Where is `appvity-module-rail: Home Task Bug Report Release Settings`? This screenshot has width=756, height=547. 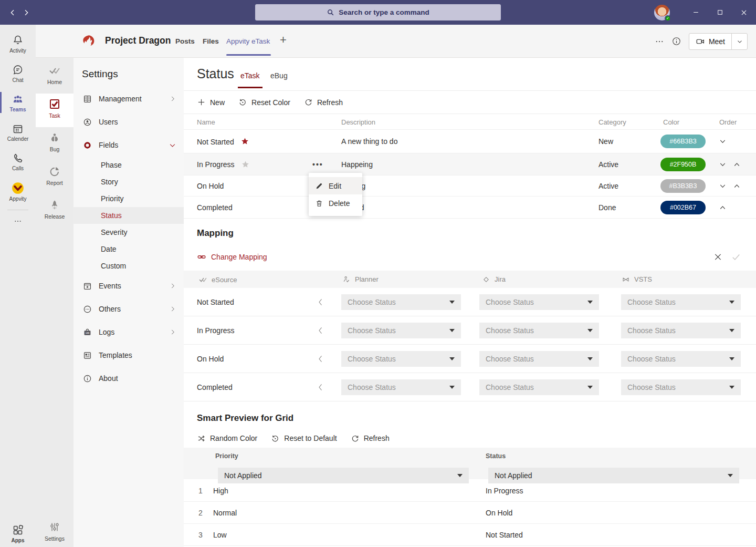 appvity-module-rail: Home Task Bug Report Release Settings is located at coordinates (55, 303).